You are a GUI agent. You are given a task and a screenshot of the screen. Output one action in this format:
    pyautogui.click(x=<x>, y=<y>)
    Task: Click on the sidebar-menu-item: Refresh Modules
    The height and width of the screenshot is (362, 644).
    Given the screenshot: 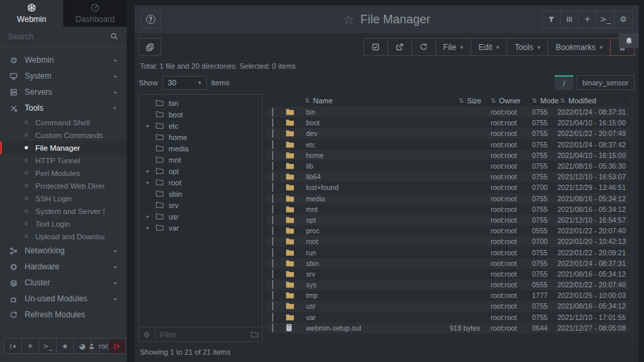 What is the action you would take?
    pyautogui.click(x=63, y=315)
    